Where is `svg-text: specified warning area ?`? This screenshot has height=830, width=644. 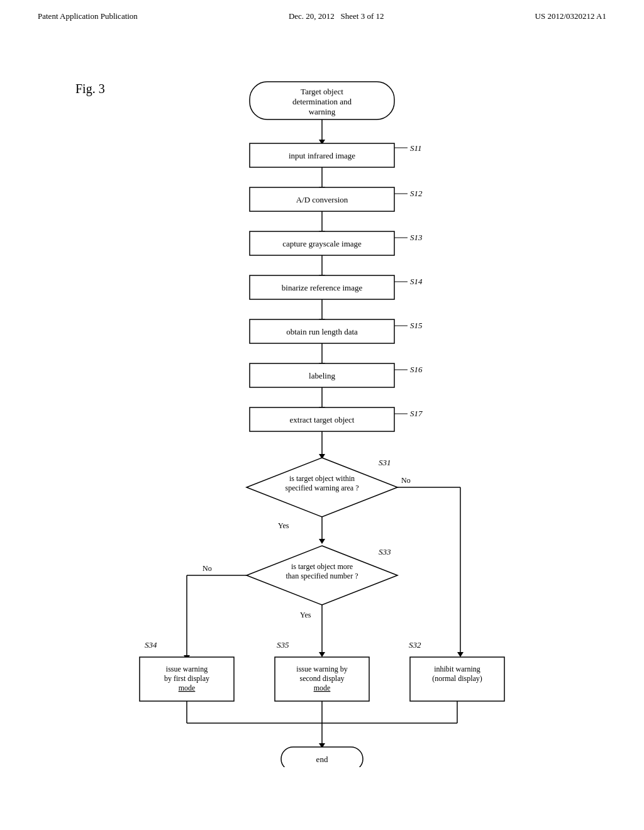 svg-text: specified warning area ? is located at coordinates (322, 488).